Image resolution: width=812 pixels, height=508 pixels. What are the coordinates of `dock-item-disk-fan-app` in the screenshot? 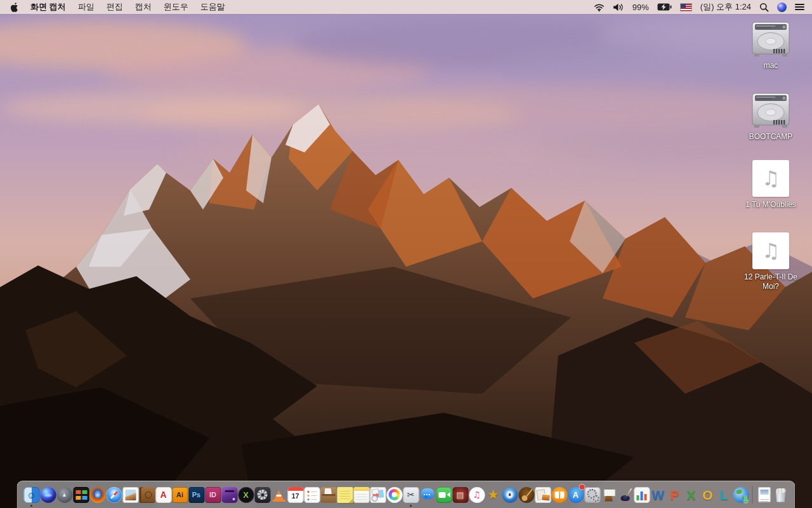 It's located at (263, 495).